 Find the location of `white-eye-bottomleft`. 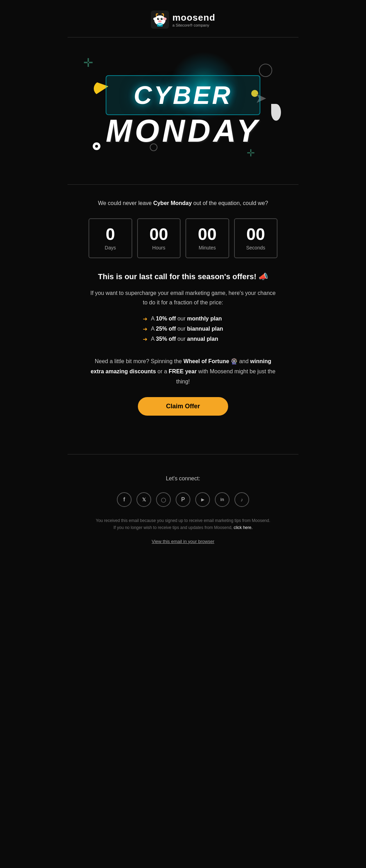

white-eye-bottomleft is located at coordinates (97, 146).